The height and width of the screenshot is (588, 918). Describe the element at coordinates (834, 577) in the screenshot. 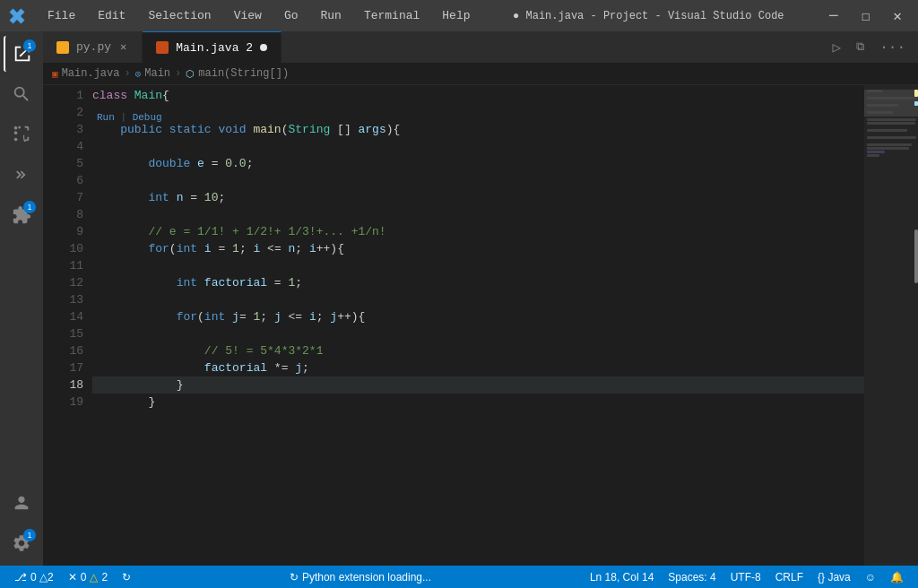

I see `status-language: {} Java` at that location.